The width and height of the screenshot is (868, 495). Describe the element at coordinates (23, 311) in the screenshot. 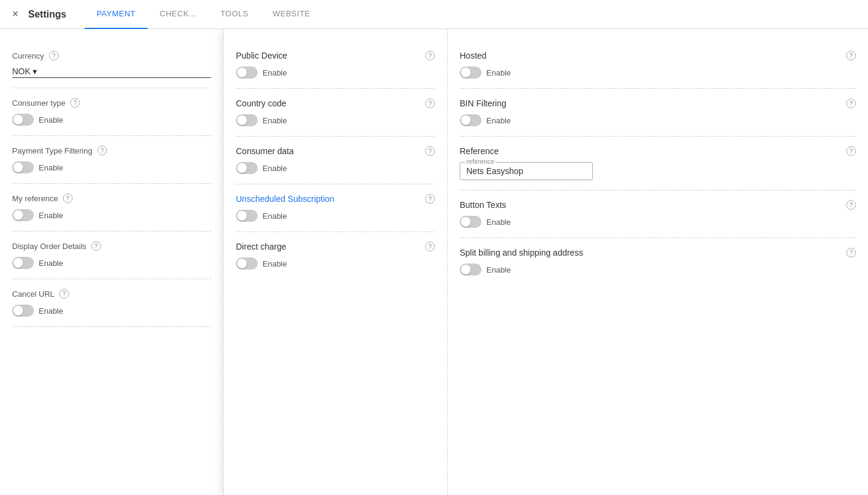

I see `cancel-url-toggle` at that location.